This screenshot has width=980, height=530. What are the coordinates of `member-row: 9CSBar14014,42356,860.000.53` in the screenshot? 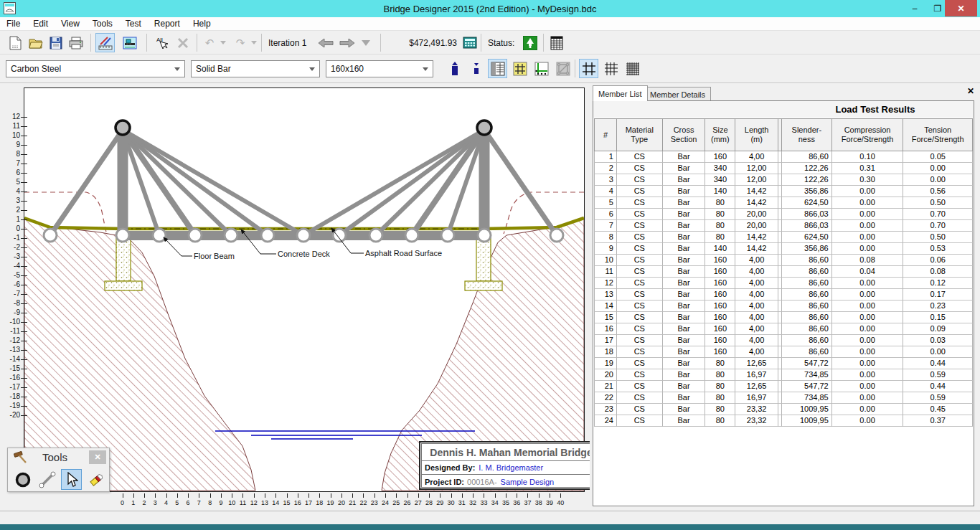 It's located at (783, 249).